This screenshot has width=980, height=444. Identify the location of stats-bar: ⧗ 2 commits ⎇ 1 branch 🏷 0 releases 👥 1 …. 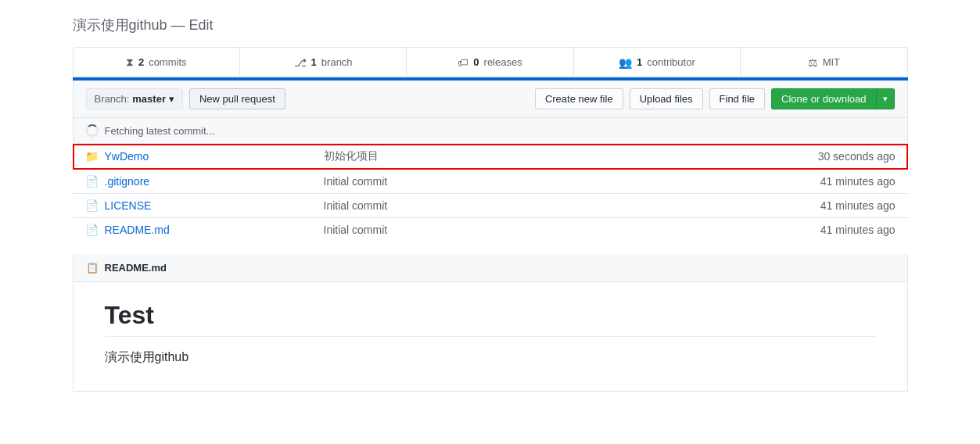
(490, 63).